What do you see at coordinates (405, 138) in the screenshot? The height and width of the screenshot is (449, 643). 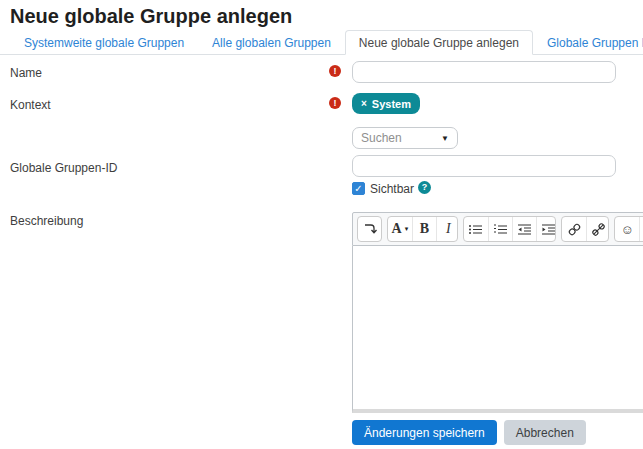 I see `context-search-select: Suchen ▼` at bounding box center [405, 138].